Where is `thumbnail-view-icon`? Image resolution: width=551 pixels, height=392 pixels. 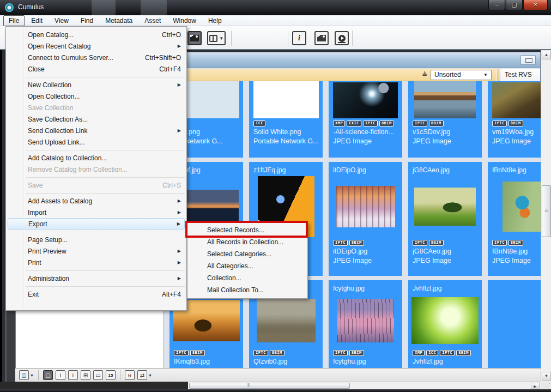
thumbnail-view-icon is located at coordinates (195, 38).